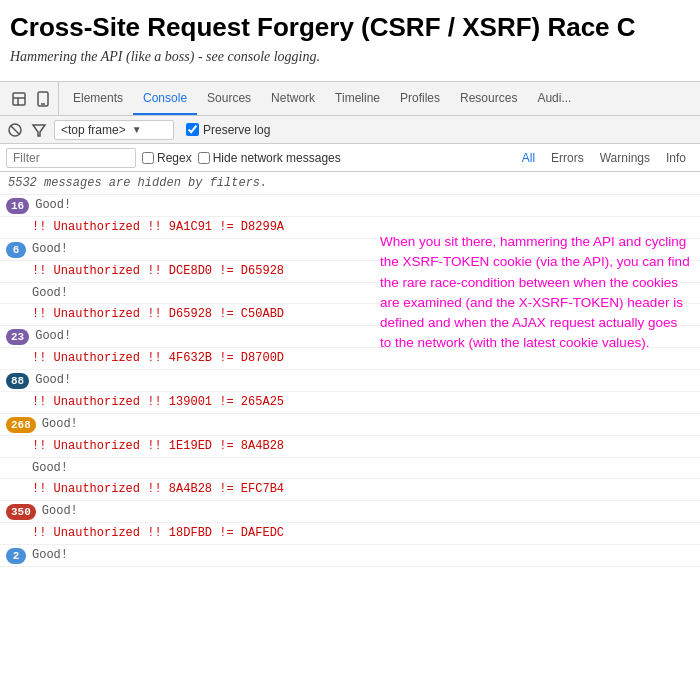 This screenshot has height=681, width=700. What do you see at coordinates (137, 130) in the screenshot?
I see `dropdown-arrow-icon: ▼` at bounding box center [137, 130].